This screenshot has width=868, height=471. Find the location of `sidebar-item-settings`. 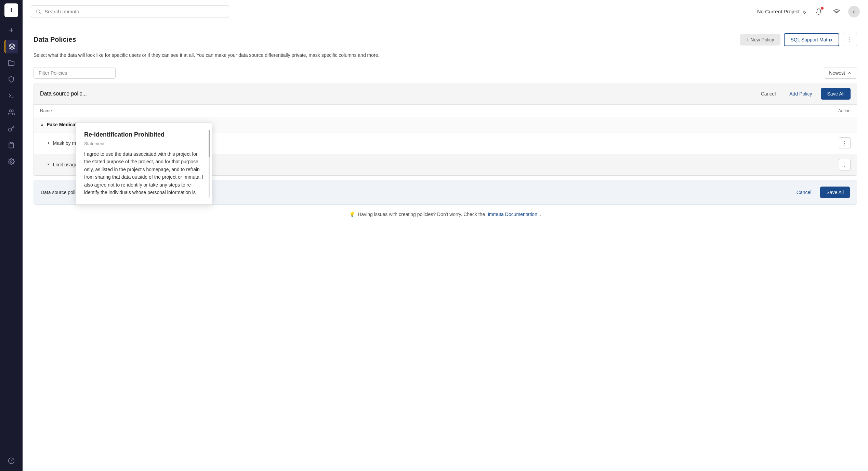

sidebar-item-settings is located at coordinates (11, 162).